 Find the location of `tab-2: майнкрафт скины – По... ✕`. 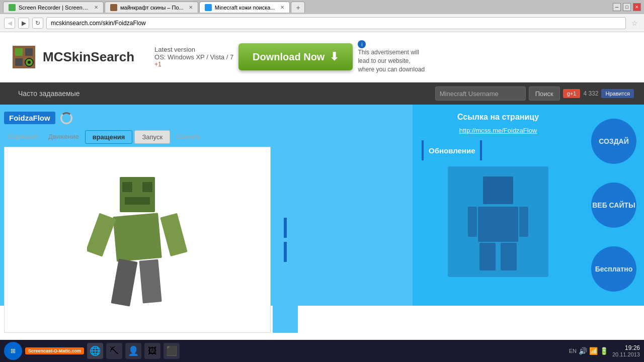

tab-2: майнкрафт скины – По... ✕ is located at coordinates (151, 7).